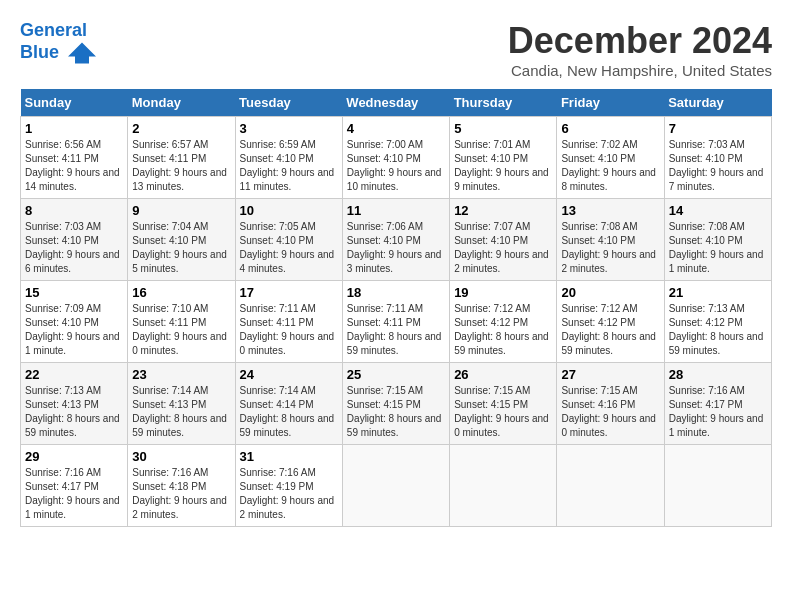  What do you see at coordinates (504, 404) in the screenshot?
I see `calendar-cell: 26 Sunrise: 7:15 AM Sunset: 4:15 PM Dayl…` at bounding box center [504, 404].